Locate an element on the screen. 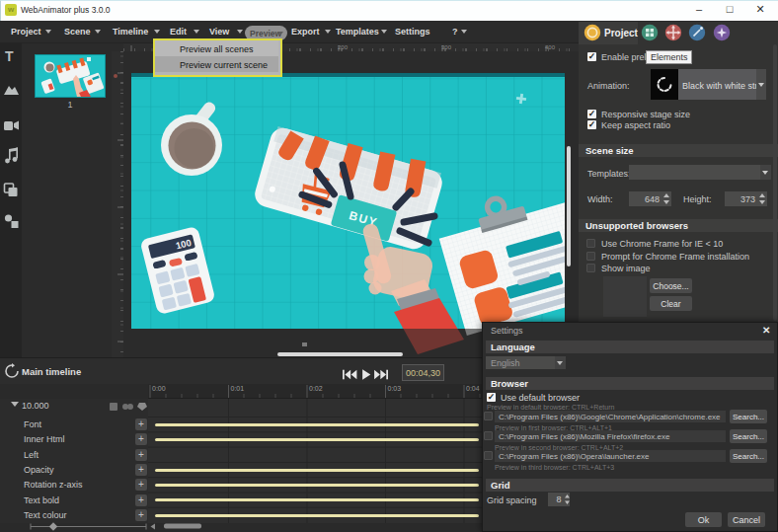 The height and width of the screenshot is (532, 778). svg-text: 300 is located at coordinates (446, 47).